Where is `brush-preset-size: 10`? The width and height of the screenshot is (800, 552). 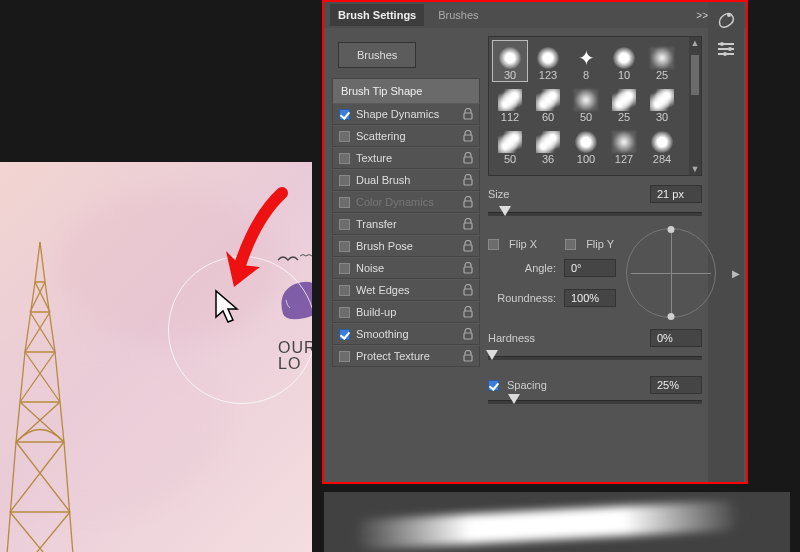
brush-preset-size: 10 is located at coordinates (624, 75).